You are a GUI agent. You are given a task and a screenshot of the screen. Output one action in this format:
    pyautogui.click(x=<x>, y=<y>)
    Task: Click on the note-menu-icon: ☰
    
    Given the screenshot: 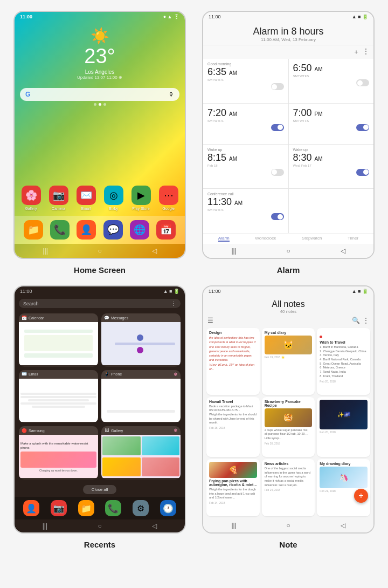 What is the action you would take?
    pyautogui.click(x=210, y=320)
    